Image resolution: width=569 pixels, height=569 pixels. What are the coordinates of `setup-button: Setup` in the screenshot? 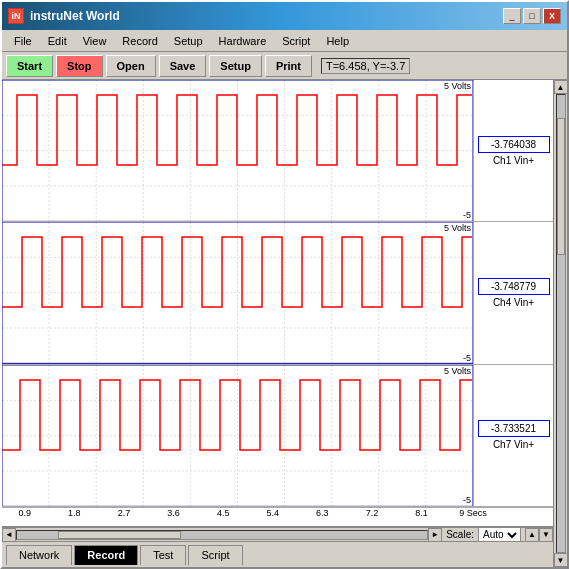 It's located at (236, 66).